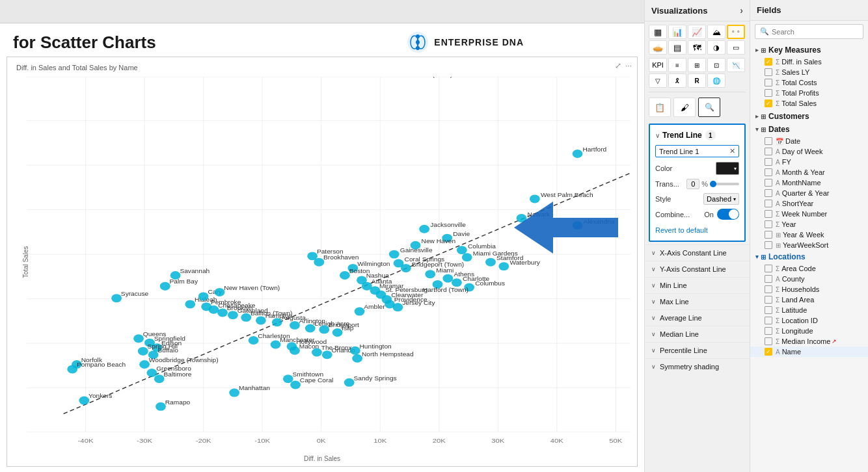 This screenshot has width=868, height=472. What do you see at coordinates (567, 195) in the screenshot?
I see `svg-text: West Palm Beach` at bounding box center [567, 195].